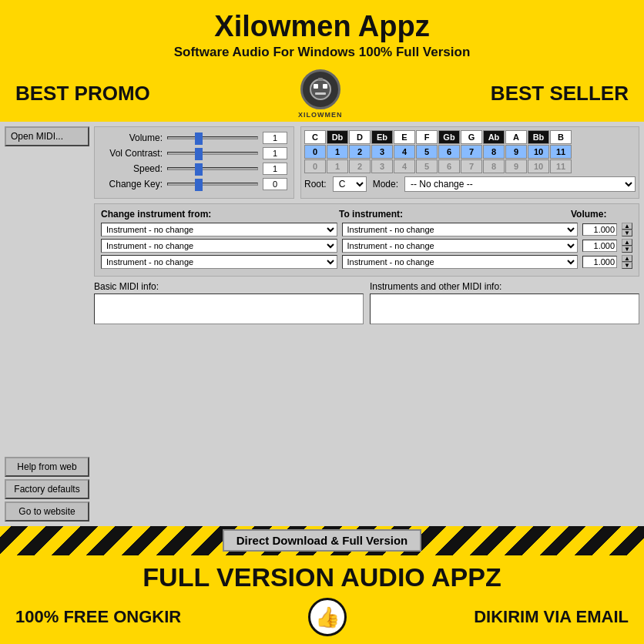 The height and width of the screenshot is (644, 644). I want to click on root-label: Root:, so click(316, 184).